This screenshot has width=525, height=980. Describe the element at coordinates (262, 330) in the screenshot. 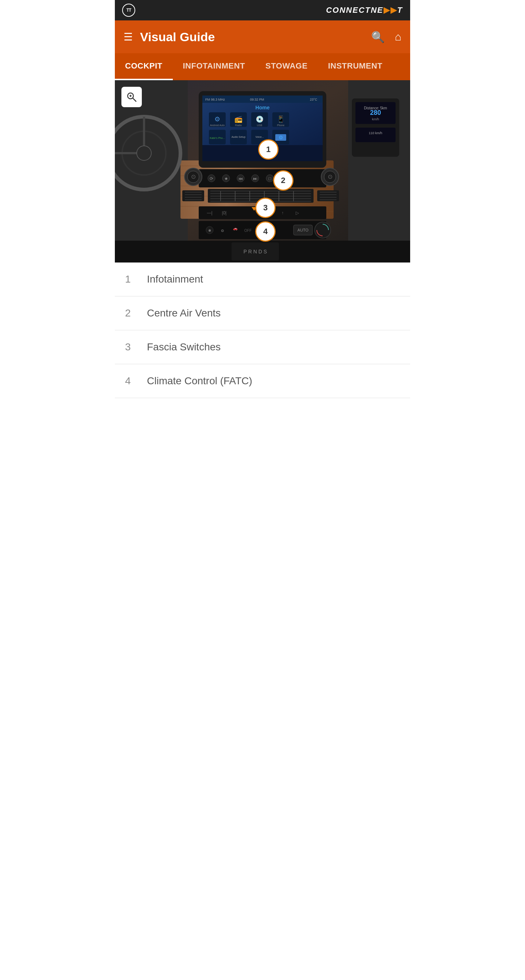

I see `legend-list: 1 Infotainment 2 Centre Air Vents 3 Fasc…` at that location.